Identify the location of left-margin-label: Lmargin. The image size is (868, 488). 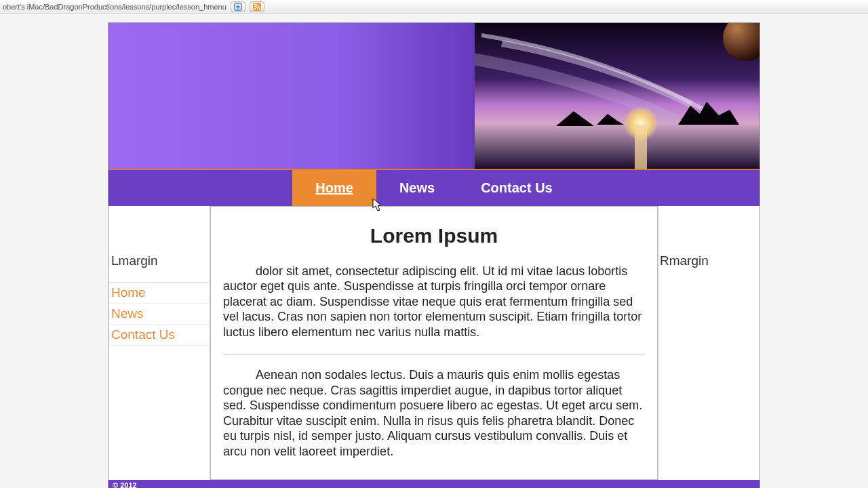
(159, 244).